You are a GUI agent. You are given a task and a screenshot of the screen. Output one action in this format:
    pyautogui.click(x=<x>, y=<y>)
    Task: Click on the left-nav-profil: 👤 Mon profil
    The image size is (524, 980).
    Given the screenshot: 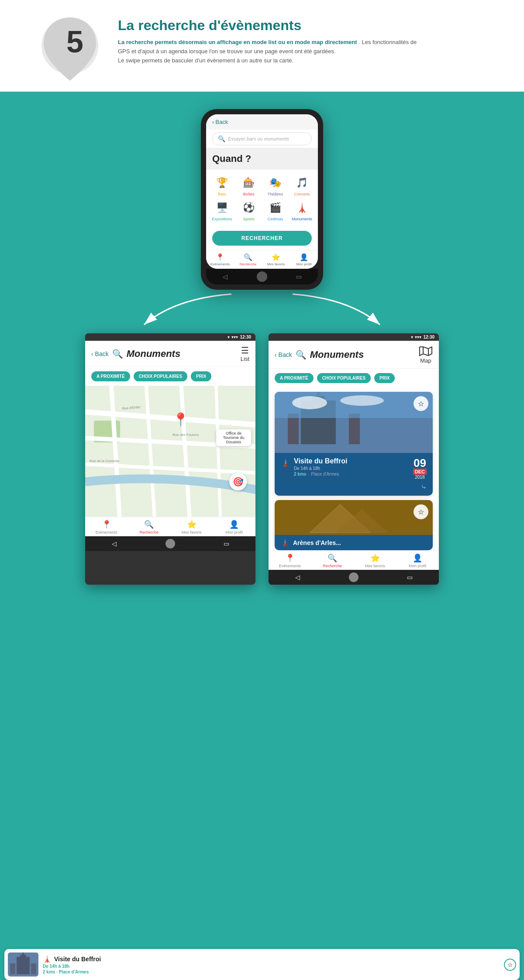 What is the action you would take?
    pyautogui.click(x=234, y=527)
    